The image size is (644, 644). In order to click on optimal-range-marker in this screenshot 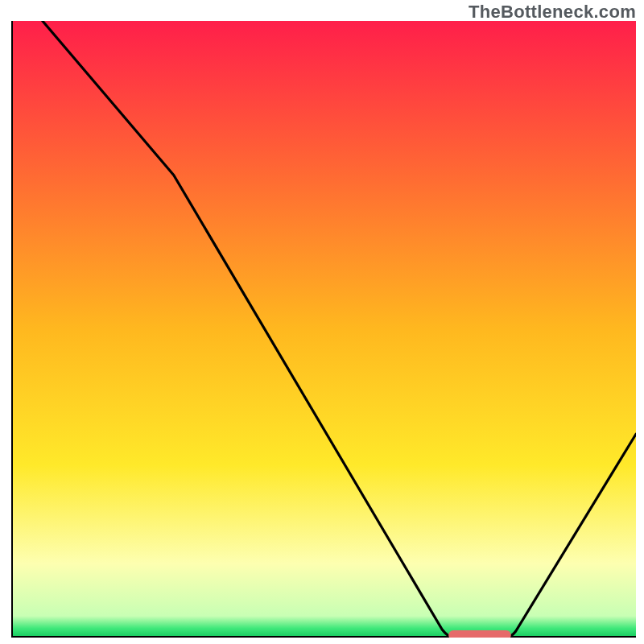, I will do `click(480, 634)`.